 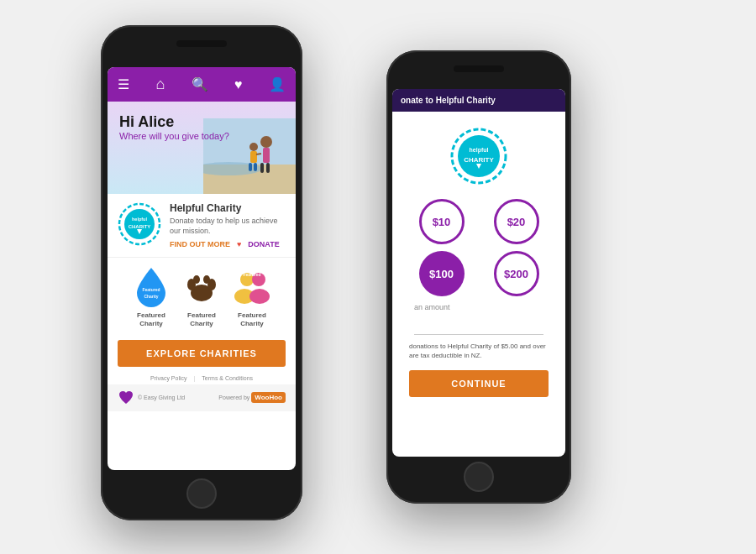 What do you see at coordinates (228, 244) in the screenshot?
I see `charity-links: FIND OUT MORE ♥ DONATE` at bounding box center [228, 244].